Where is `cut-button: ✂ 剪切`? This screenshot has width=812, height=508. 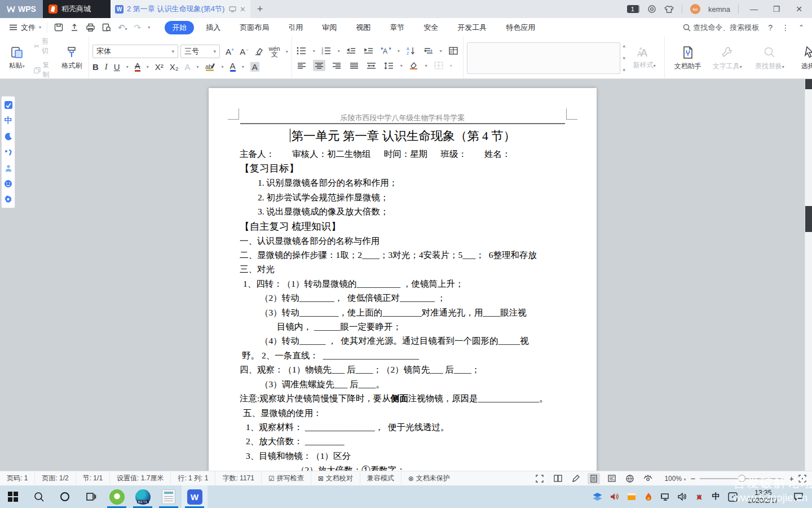 cut-button: ✂ 剪切 is located at coordinates (45, 46).